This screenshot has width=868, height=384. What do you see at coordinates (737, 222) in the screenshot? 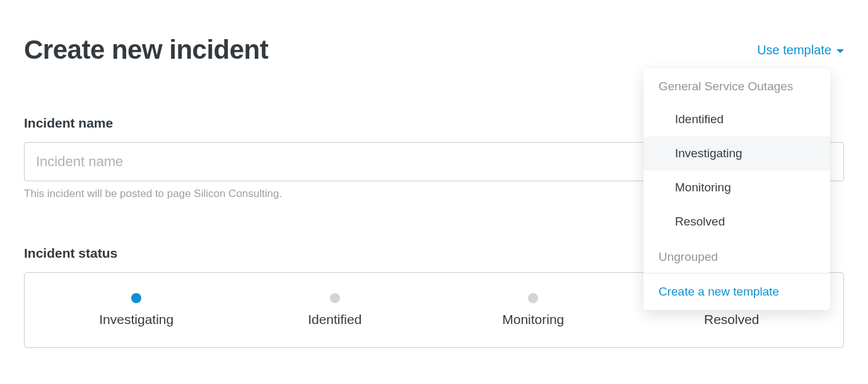
I see `template-item-resolved: Resolved` at bounding box center [737, 222].